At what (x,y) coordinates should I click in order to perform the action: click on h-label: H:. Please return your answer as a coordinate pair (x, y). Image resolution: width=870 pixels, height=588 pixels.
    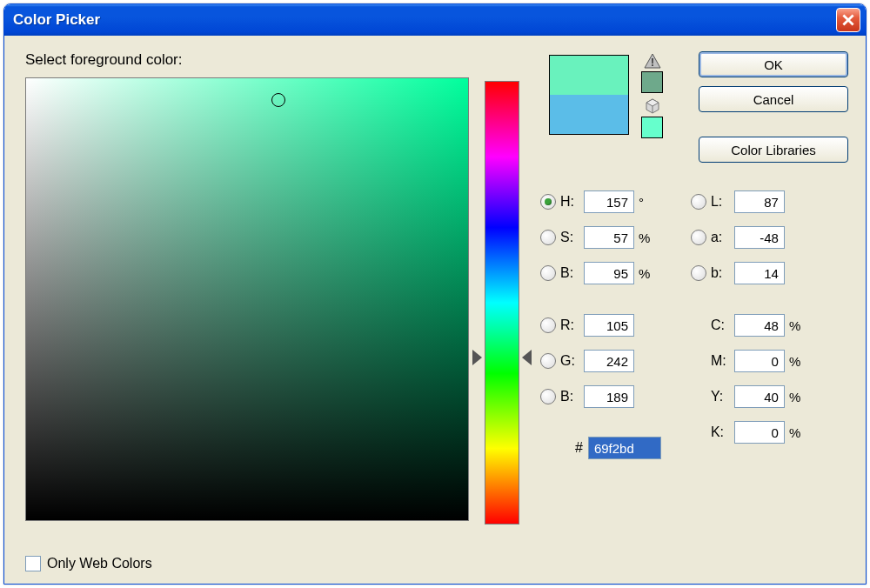
    Looking at the image, I should click on (570, 202).